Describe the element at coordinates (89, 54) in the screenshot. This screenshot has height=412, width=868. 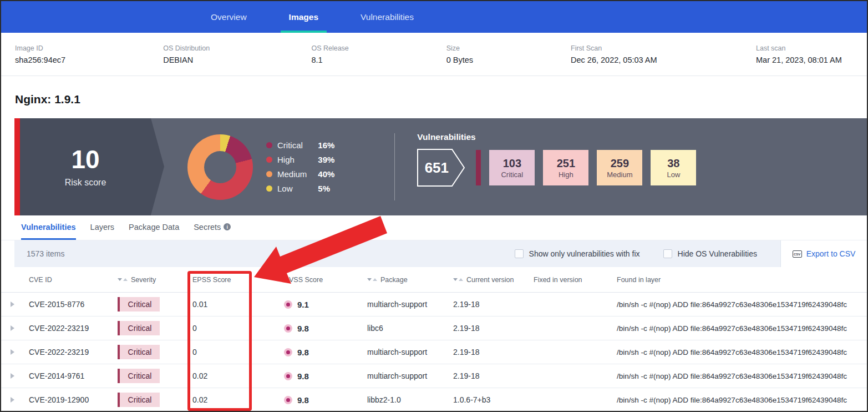
I see `meta-image-id: Image ID sha256:94ec7` at that location.